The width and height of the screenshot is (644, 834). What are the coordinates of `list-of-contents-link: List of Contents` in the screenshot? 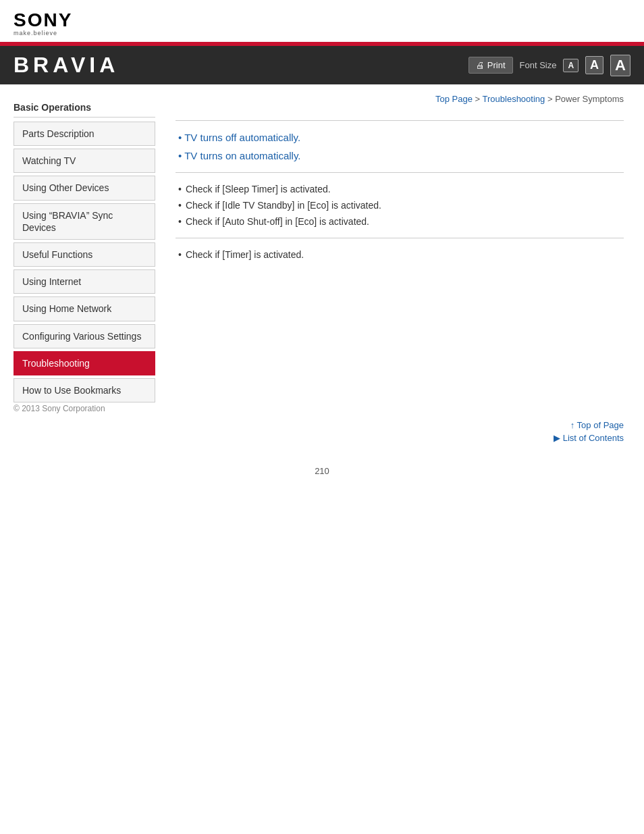 It's located at (312, 438).